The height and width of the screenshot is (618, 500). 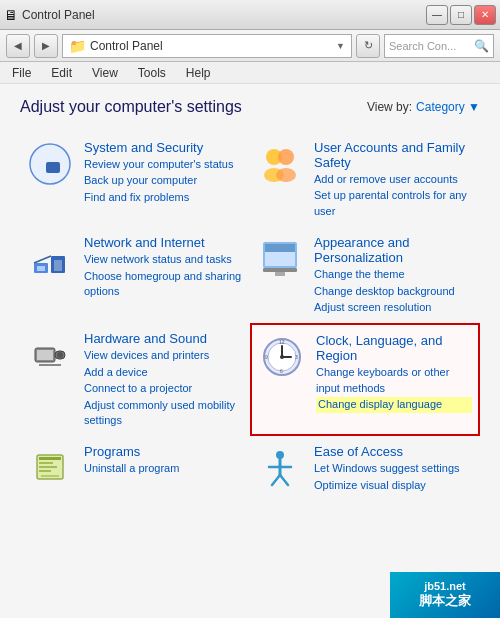 What do you see at coordinates (365, 180) in the screenshot?
I see `category-user-accounts: User Accounts and Family Safety Add or r…` at bounding box center [365, 180].